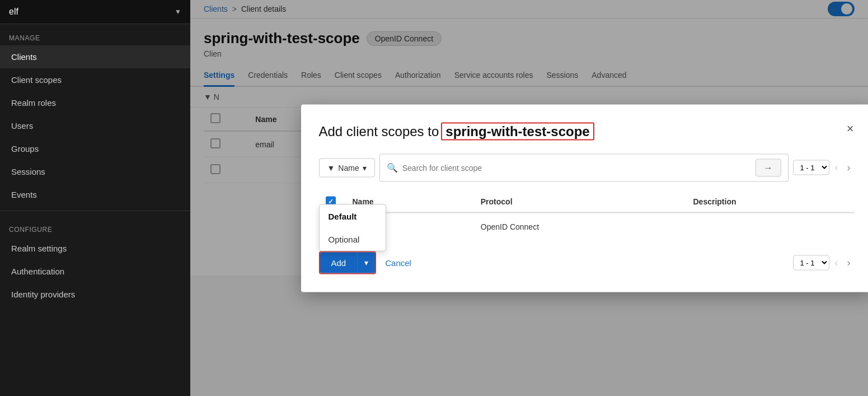  What do you see at coordinates (849, 262) in the screenshot?
I see `bottom-next-page-button: ›` at bounding box center [849, 262].